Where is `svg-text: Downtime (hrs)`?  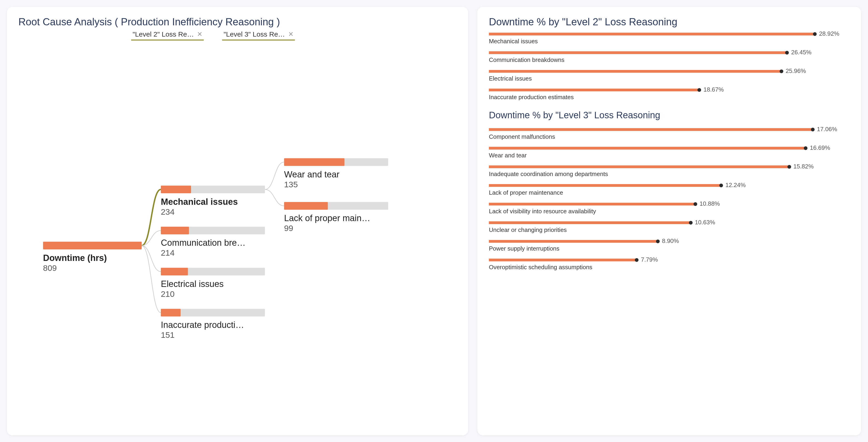 svg-text: Downtime (hrs) is located at coordinates (75, 258).